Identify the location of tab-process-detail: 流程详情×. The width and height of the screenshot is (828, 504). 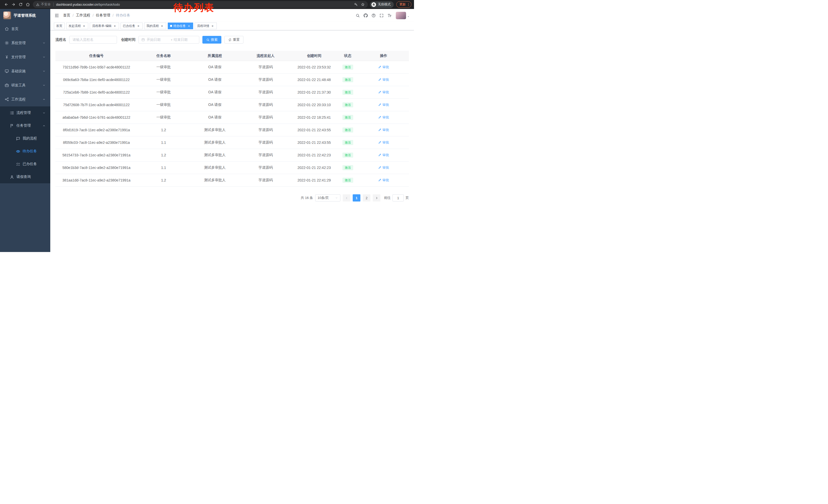
(206, 26).